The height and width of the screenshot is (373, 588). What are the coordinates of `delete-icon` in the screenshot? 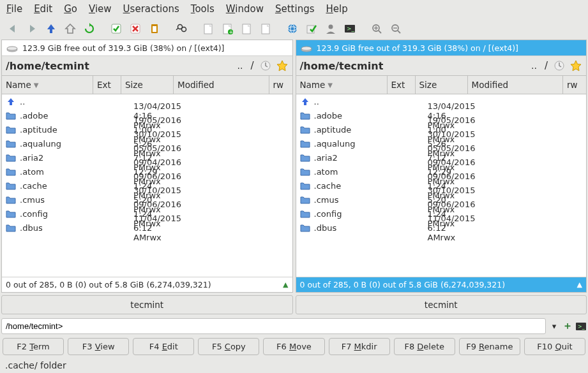 It's located at (135, 29).